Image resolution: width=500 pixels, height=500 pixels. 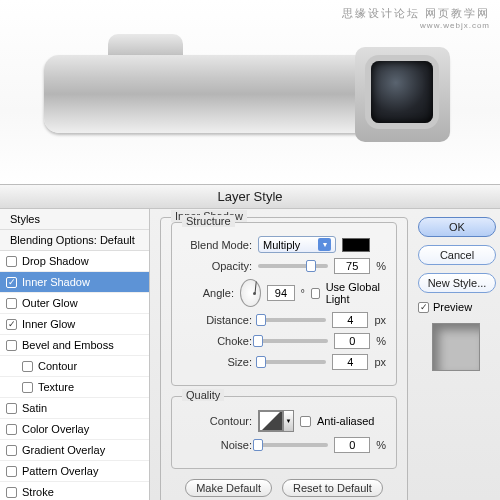 What do you see at coordinates (456, 347) in the screenshot?
I see `preview-swatch` at bounding box center [456, 347].